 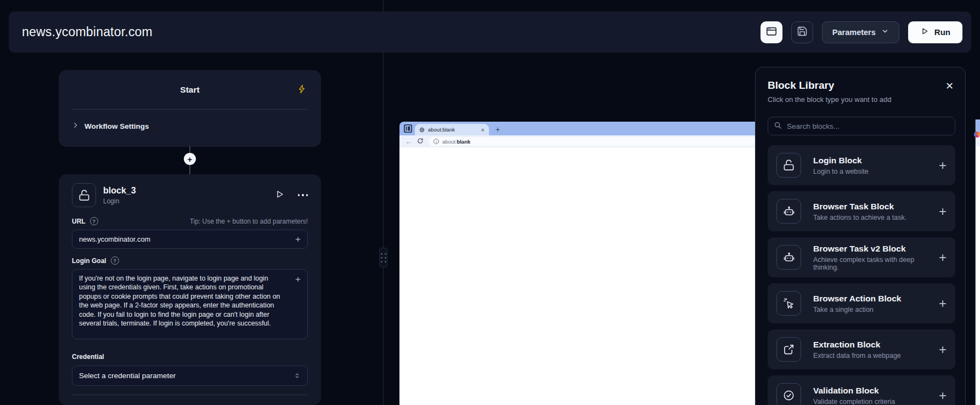 I want to click on block-item-description: Achieve complex tasks with deep thinking…, so click(x=876, y=264).